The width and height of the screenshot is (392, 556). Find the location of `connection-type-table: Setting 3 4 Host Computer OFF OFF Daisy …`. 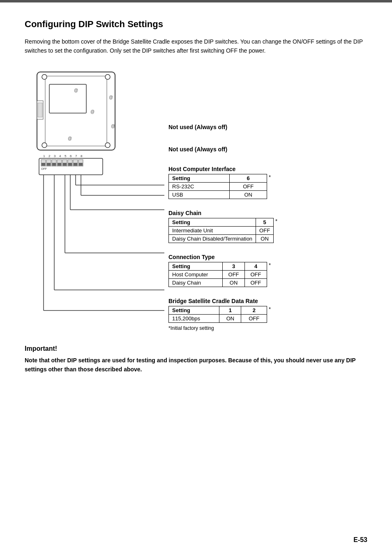

connection-type-table: Setting 3 4 Host Computer OFF OFF Daisy … is located at coordinates (218, 275).